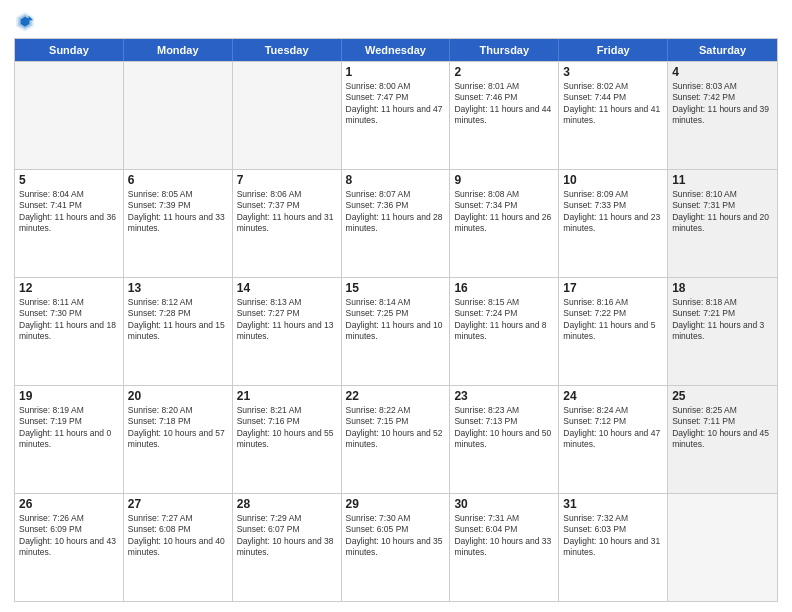  Describe the element at coordinates (722, 396) in the screenshot. I see `day-number: 25` at that location.